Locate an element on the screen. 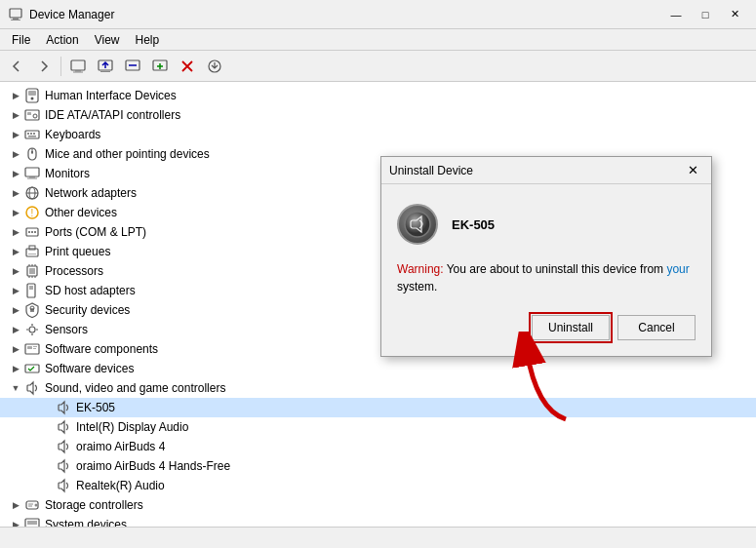  tree-label: SD host adapters is located at coordinates (90, 291).